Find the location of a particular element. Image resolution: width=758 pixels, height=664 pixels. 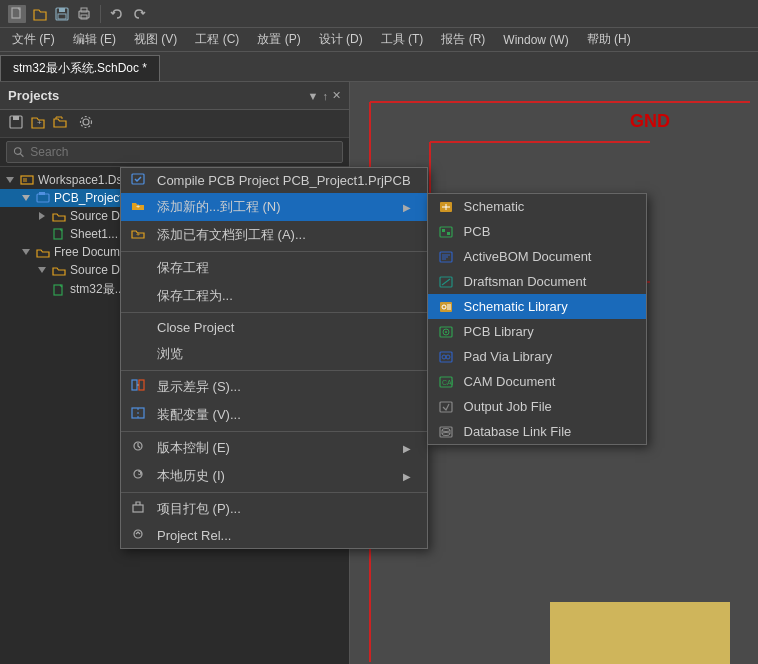

menu-file: 文件 (F) is located at coordinates (34, 40).